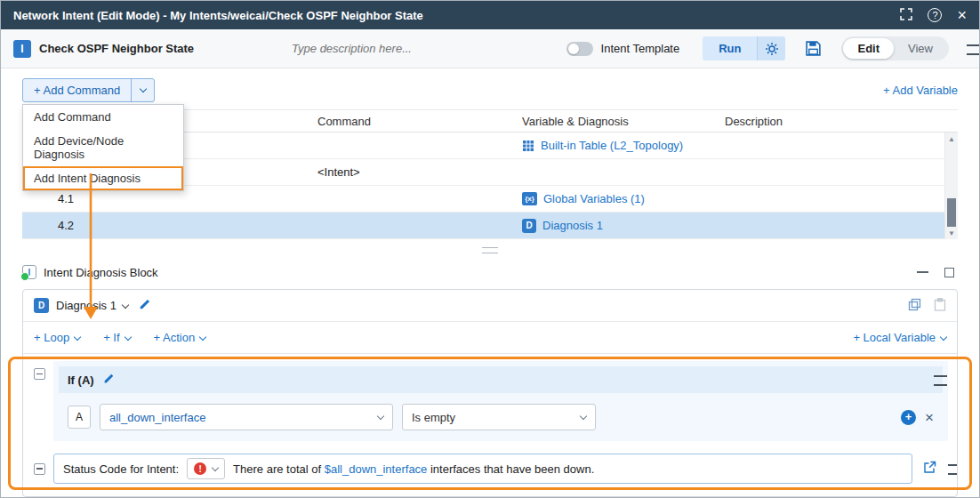 The image size is (980, 498). Describe the element at coordinates (121, 470) in the screenshot. I see `status-code-label: Status Code for Intent:` at that location.